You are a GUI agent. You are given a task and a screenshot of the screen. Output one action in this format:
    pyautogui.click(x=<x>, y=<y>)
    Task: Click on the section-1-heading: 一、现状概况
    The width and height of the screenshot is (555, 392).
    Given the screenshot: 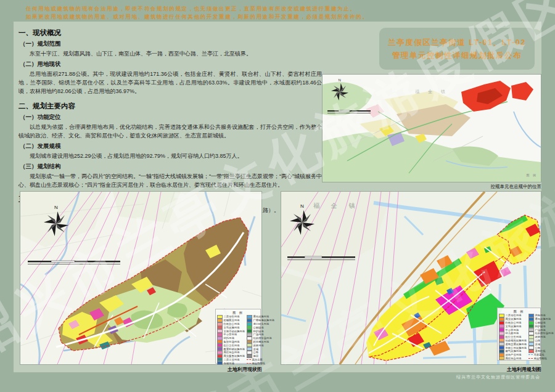 What is the action you would take?
    pyautogui.click(x=170, y=33)
    